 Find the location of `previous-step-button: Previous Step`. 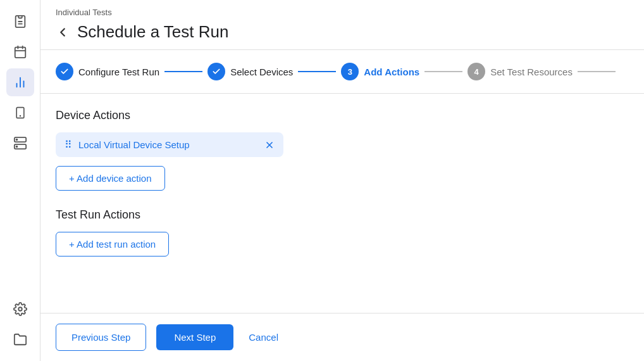

previous-step-button: Previous Step is located at coordinates (101, 337).